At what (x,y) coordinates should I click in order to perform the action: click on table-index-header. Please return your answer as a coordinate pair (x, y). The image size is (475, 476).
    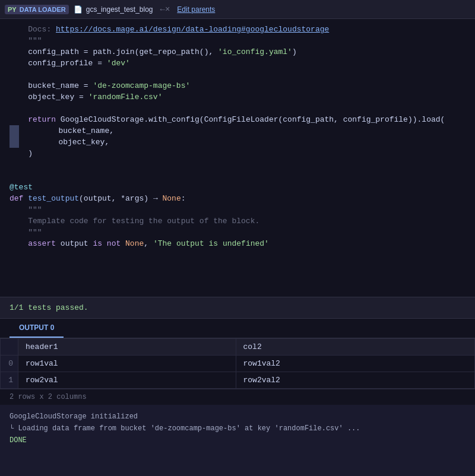
    Looking at the image, I should click on (10, 347).